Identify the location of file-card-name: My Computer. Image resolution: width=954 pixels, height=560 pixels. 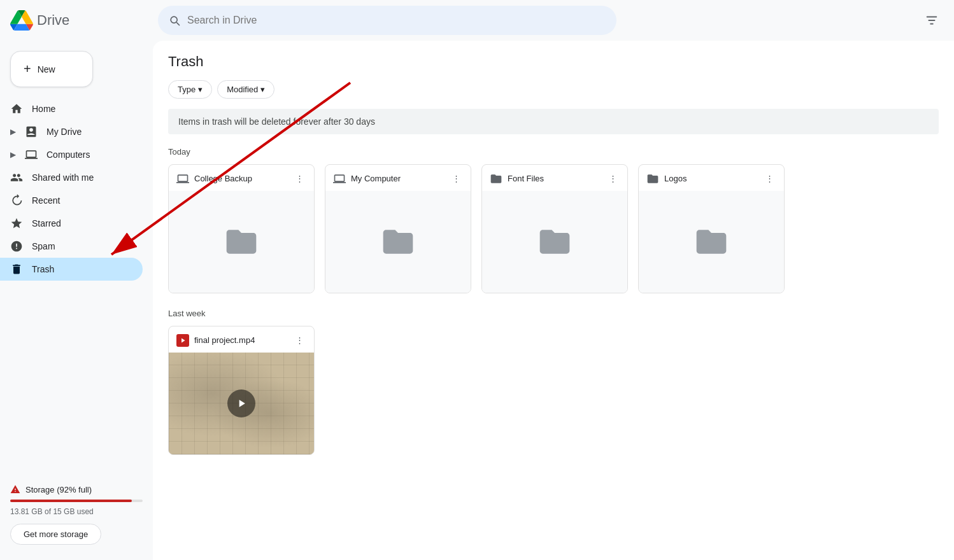
(400, 178).